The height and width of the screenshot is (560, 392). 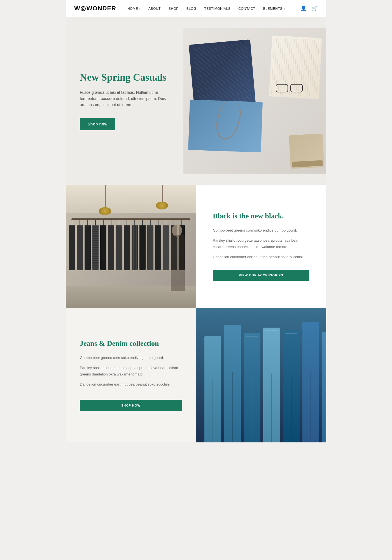 I want to click on black-section-para-3: Dandelion cucumber earthnut pea peanut s…, so click(x=261, y=257).